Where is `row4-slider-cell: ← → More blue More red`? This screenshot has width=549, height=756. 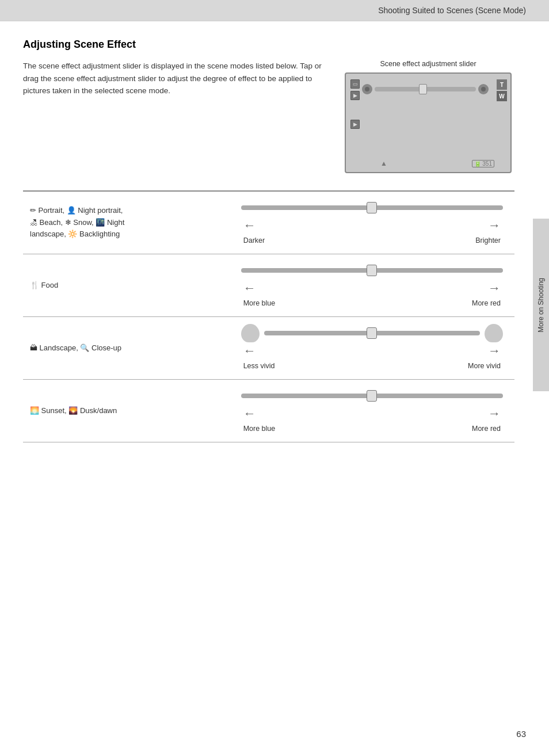 row4-slider-cell: ← → More blue More red is located at coordinates (372, 411).